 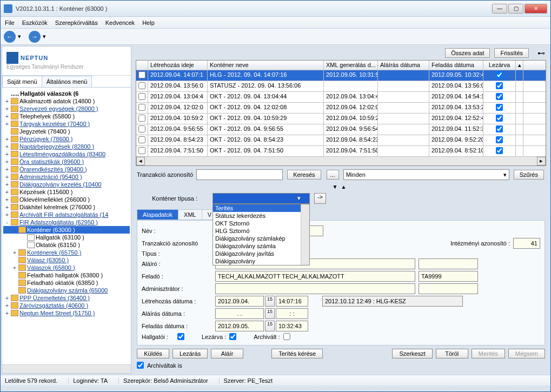 What do you see at coordinates (67, 369) in the screenshot?
I see `tree-scrollbar` at bounding box center [67, 369].